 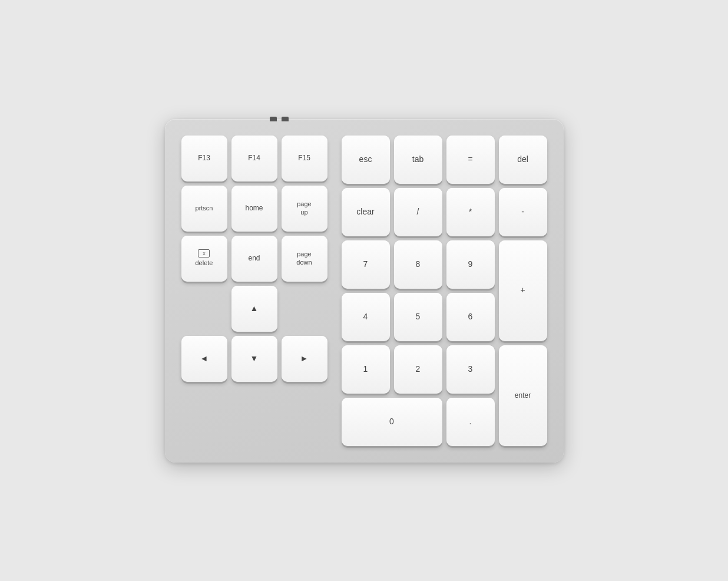 What do you see at coordinates (254, 309) in the screenshot?
I see `arrow-up-row: ▲` at bounding box center [254, 309].